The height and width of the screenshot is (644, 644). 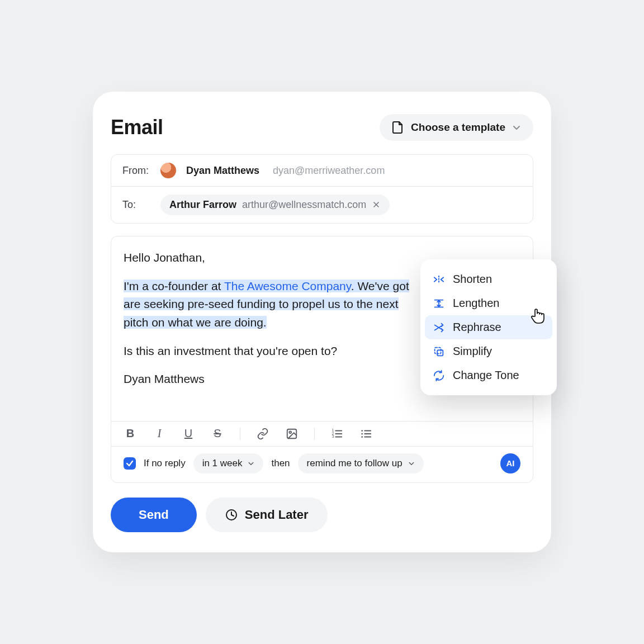 I want to click on send-button: Send, so click(x=154, y=515).